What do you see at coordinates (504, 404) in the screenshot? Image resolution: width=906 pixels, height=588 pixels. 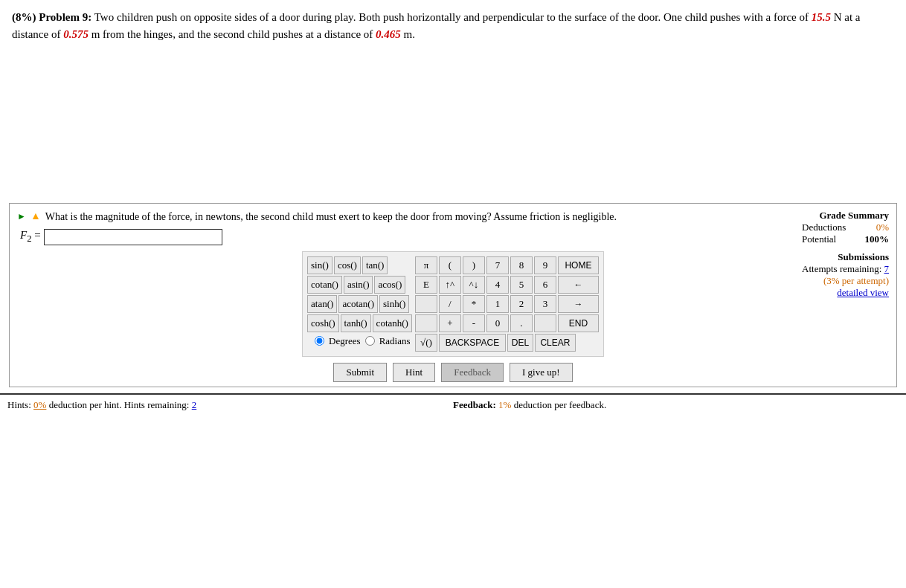 I see `feedback-percent: 1%` at bounding box center [504, 404].